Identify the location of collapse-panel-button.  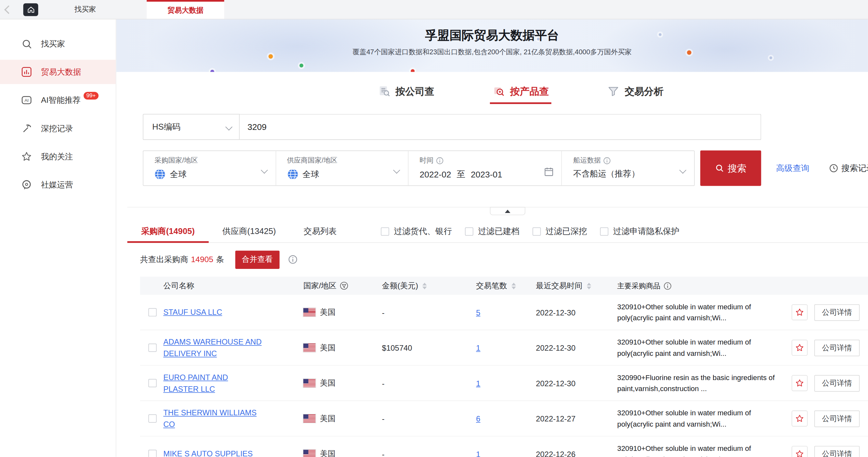
(508, 211).